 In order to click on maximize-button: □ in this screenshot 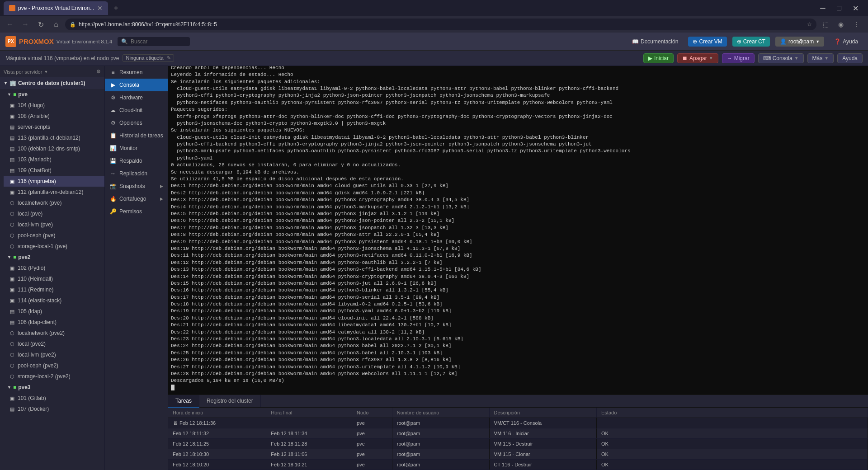, I will do `click(839, 8)`.